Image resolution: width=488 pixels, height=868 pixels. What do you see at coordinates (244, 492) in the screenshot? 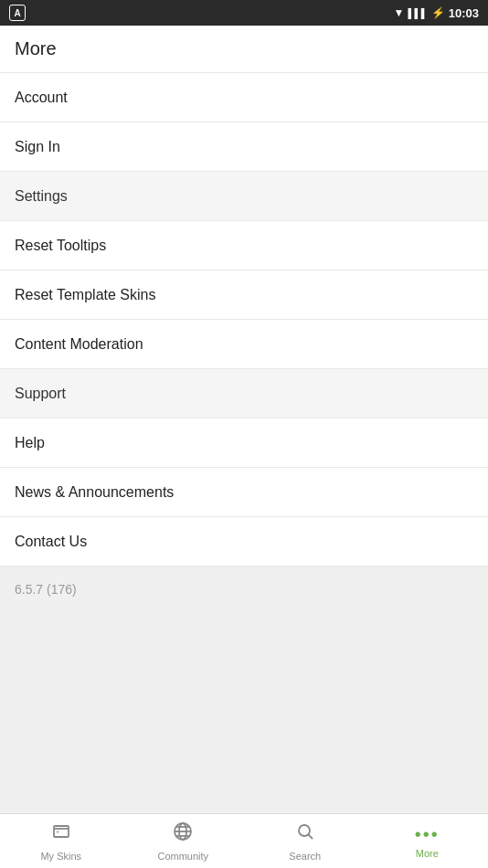
I see `menu-item-news-announcements: News & Announcements` at bounding box center [244, 492].